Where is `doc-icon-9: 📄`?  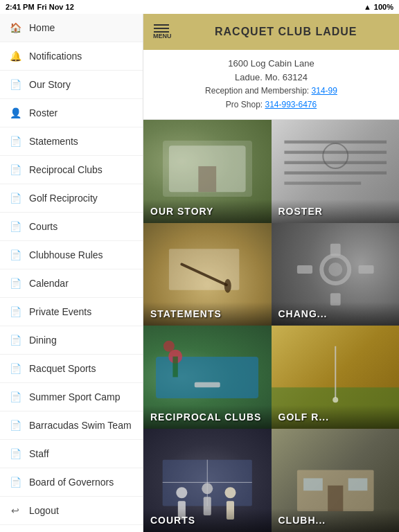 doc-icon-9: 📄 is located at coordinates (15, 340).